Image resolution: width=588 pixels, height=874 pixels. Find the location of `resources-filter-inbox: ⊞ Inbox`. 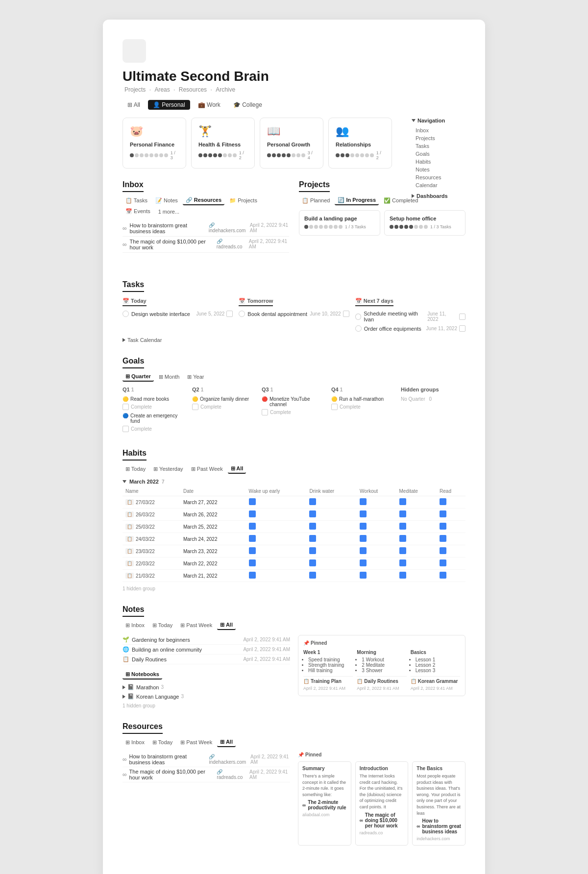

resources-filter-inbox: ⊞ Inbox is located at coordinates (135, 743).